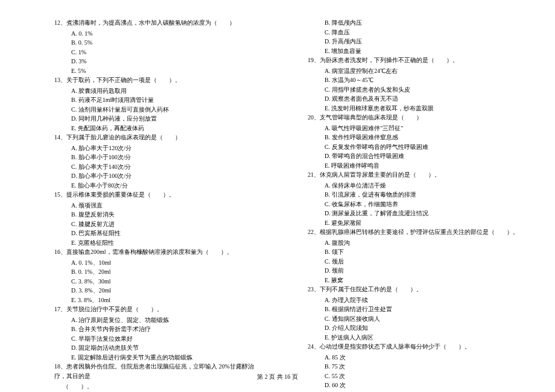 The height and width of the screenshot is (392, 555). I want to click on answer-option: B. 0. 5%, so click(160, 43).